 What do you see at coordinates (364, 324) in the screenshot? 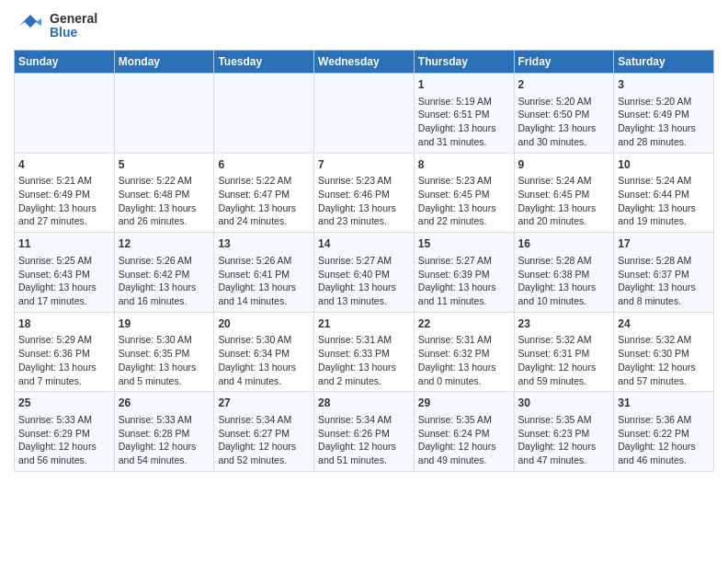
I see `day-number: 21` at bounding box center [364, 324].